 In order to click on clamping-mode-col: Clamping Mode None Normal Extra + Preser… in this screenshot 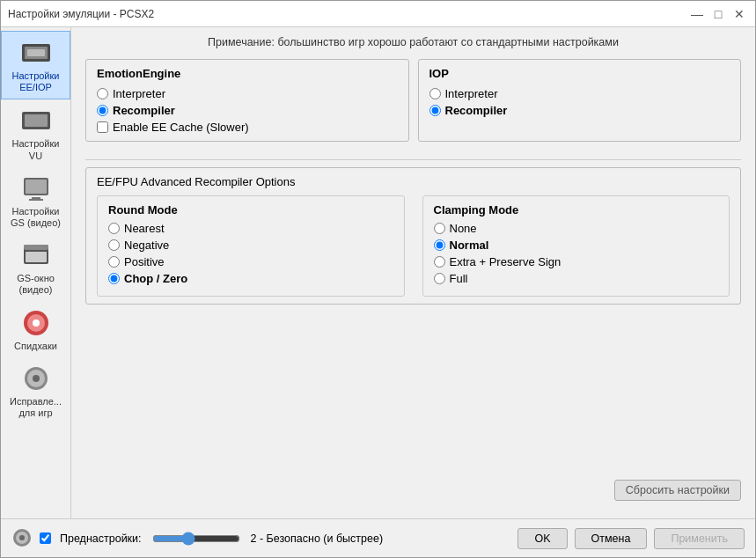, I will do `click(576, 246)`.